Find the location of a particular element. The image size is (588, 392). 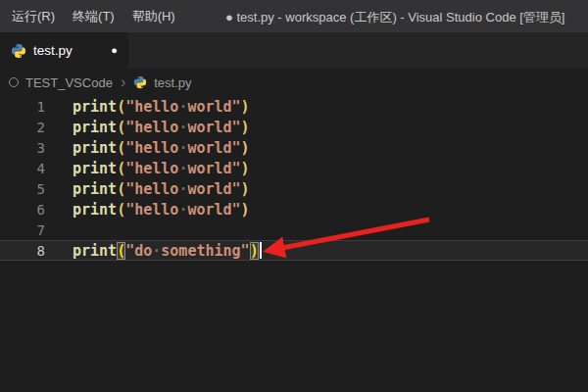

code-line-7: 7 is located at coordinates (294, 229).